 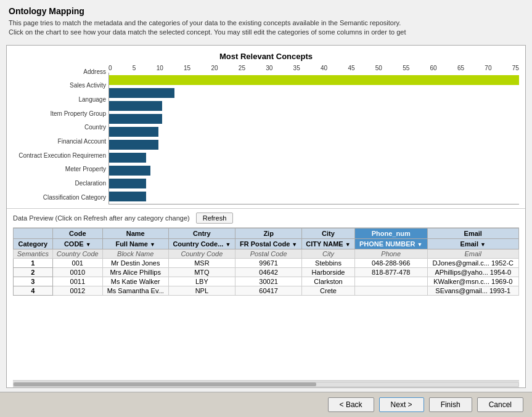 I want to click on row3-phone, so click(x=391, y=281).